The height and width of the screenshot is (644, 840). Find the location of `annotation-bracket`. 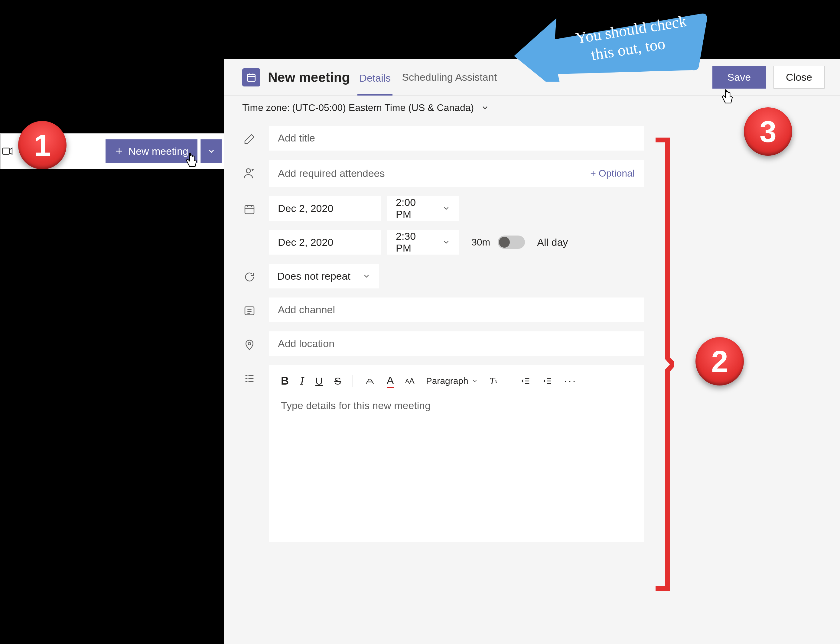

annotation-bracket is located at coordinates (665, 364).